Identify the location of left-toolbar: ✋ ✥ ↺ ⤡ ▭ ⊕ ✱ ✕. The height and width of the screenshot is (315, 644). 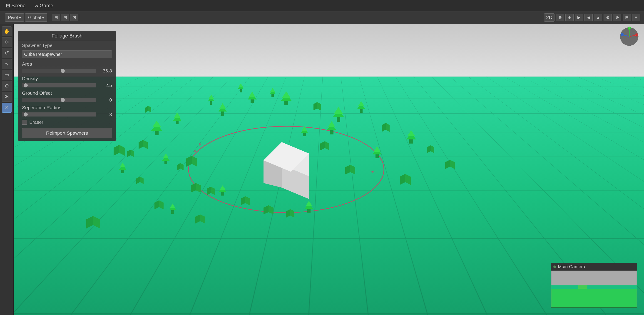
(7, 170).